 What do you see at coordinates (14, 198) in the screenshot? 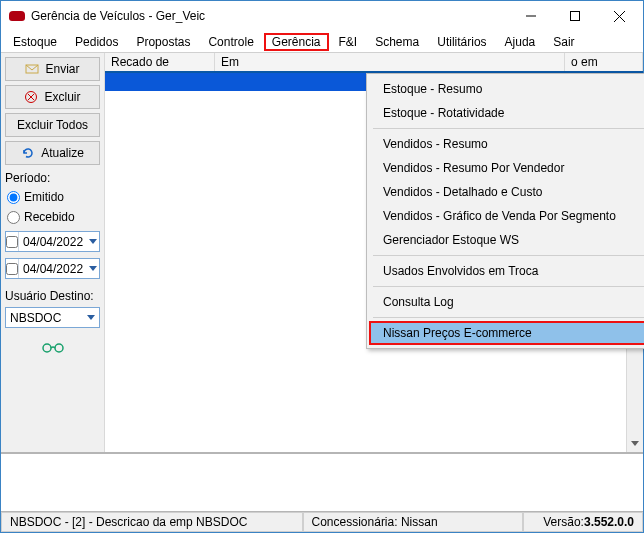
I see `radio-emitido-input` at bounding box center [14, 198].